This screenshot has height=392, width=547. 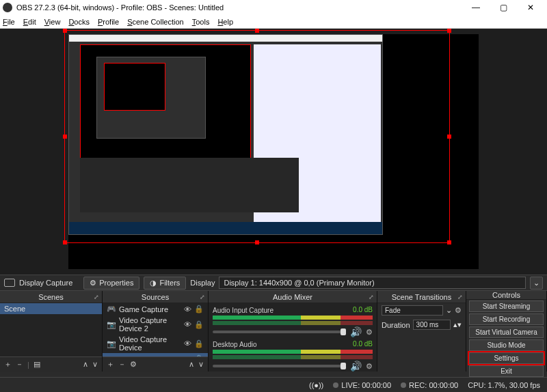 I want to click on broadcast-icon: ((●)), so click(x=316, y=385).